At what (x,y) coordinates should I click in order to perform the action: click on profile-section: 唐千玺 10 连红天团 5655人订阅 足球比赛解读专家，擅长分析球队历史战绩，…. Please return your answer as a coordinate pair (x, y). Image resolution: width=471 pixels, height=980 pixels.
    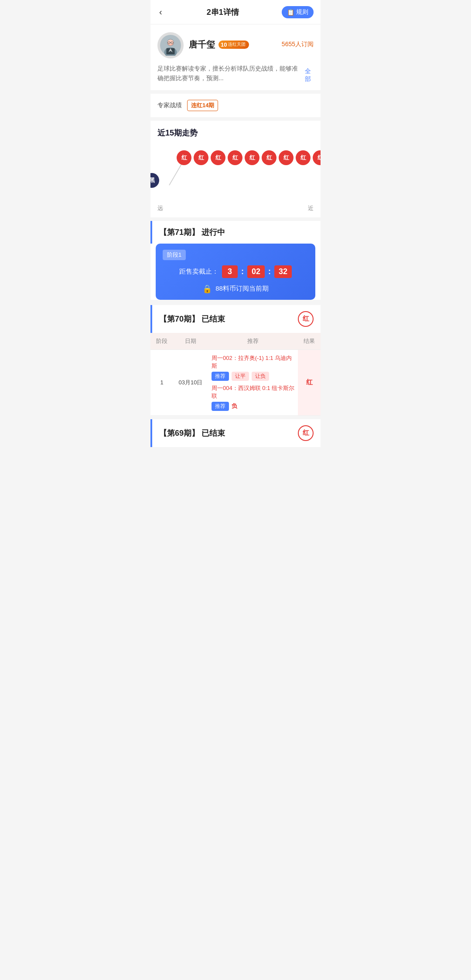
    Looking at the image, I should click on (236, 58).